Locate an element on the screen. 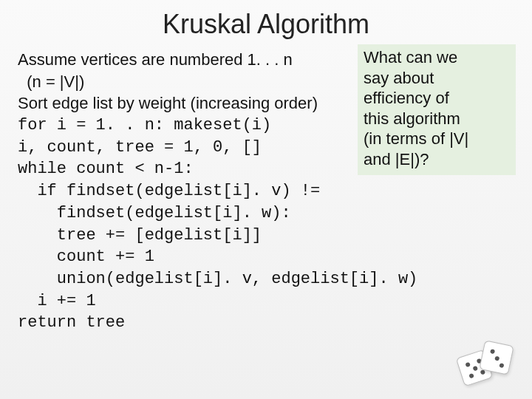 This screenshot has height=399, width=532. algo-line: Assume vertices are numbered 1. . . n is located at coordinates (266, 60).